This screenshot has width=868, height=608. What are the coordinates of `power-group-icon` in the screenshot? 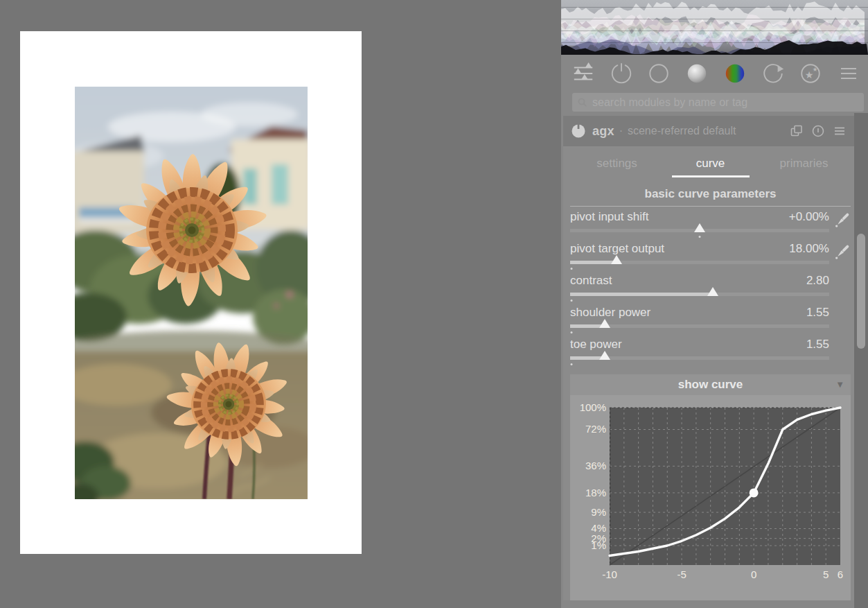 It's located at (621, 73).